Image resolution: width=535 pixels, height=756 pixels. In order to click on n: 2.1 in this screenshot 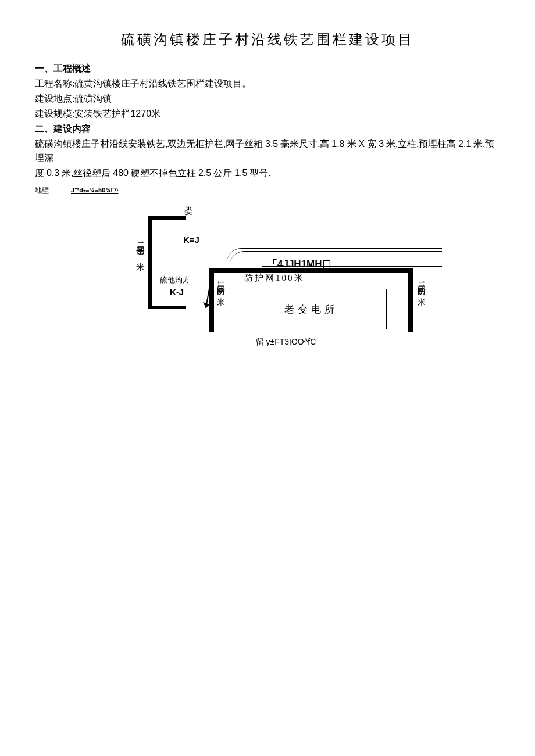, I will do `click(465, 144)`.